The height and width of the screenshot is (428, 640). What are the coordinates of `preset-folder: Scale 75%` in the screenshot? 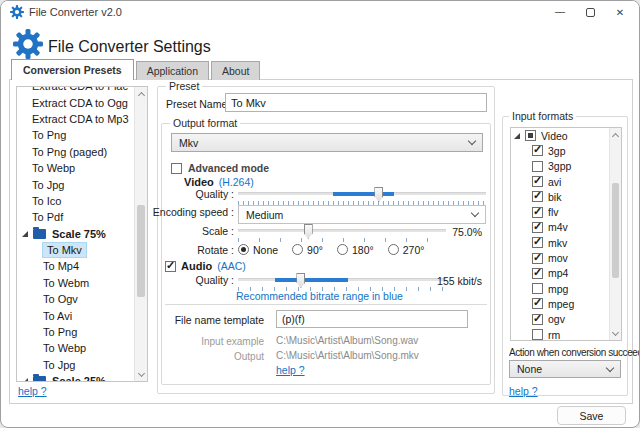 It's located at (76, 234).